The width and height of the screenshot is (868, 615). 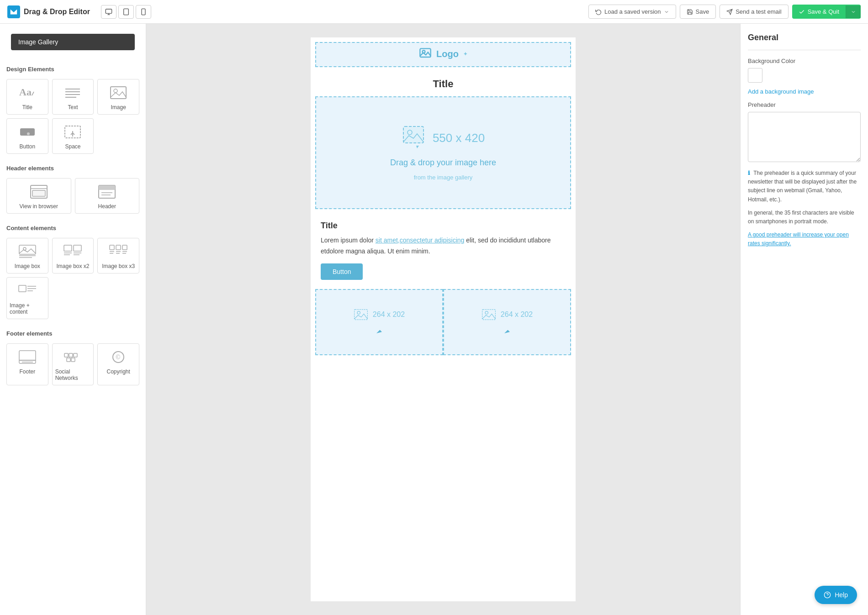 What do you see at coordinates (754, 12) in the screenshot?
I see `send-test-email-button: Send a test email` at bounding box center [754, 12].